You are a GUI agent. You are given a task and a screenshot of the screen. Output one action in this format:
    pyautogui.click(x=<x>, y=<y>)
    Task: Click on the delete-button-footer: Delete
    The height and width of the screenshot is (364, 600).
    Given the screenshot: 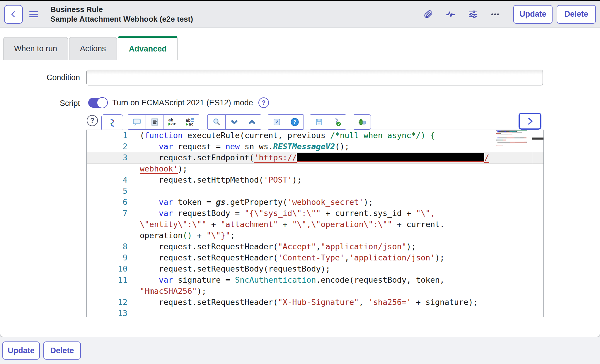 What is the action you would take?
    pyautogui.click(x=62, y=351)
    